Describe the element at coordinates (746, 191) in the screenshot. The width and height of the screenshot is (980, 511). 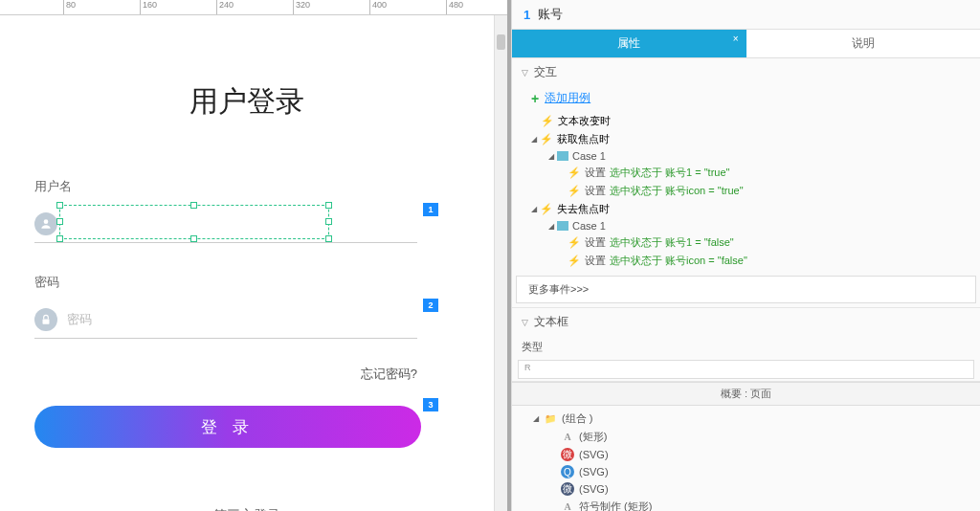
I see `action-row: ⚡ 设置 选中状态于 账号icon = "true"` at that location.